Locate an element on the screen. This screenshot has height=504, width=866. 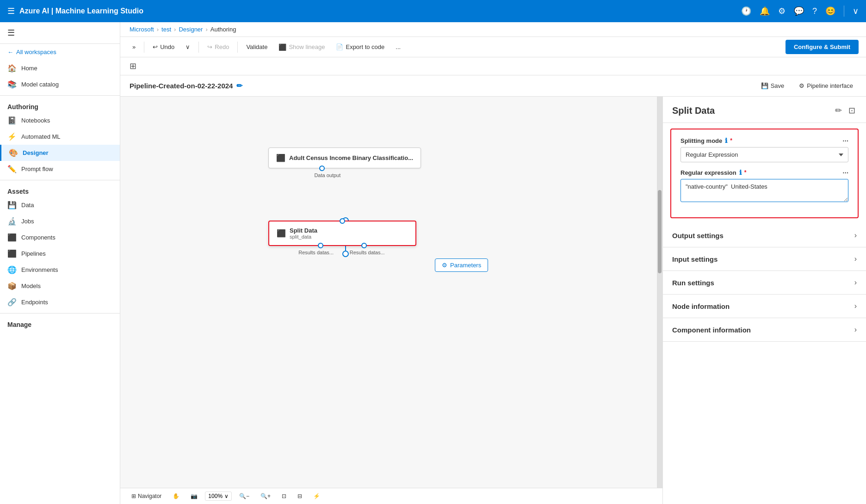
right-panel-title: Split Data is located at coordinates (693, 111).